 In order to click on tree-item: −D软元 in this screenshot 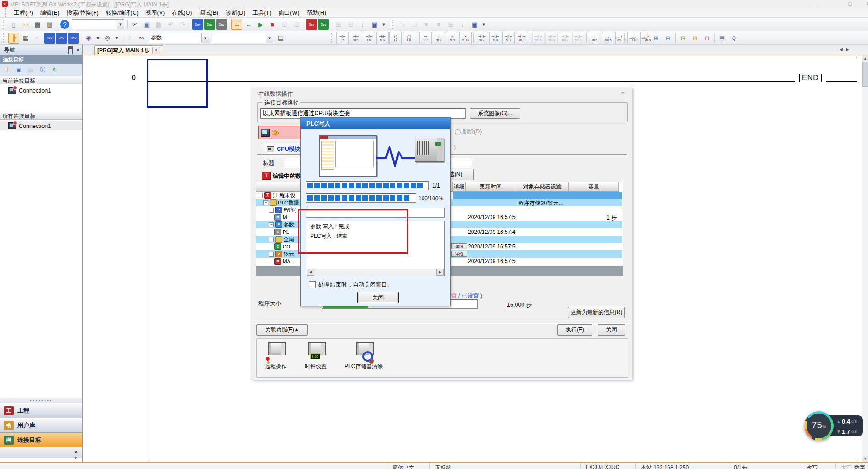, I will do `click(282, 254)`.